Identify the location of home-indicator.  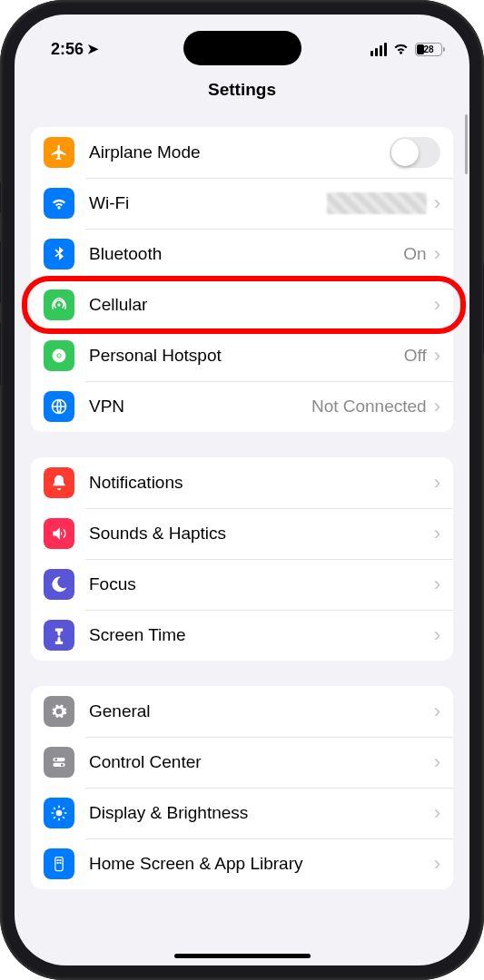
(242, 956).